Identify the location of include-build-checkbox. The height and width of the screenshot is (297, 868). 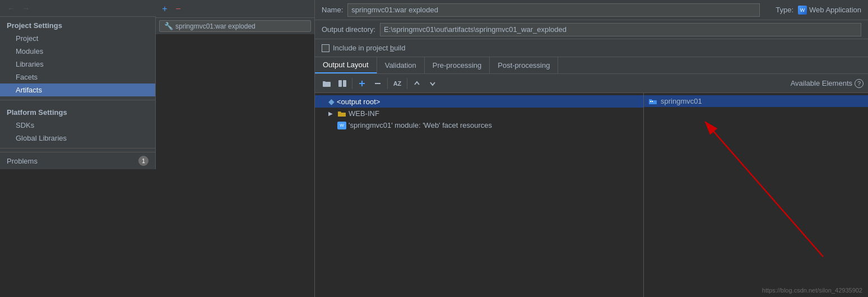
(326, 48).